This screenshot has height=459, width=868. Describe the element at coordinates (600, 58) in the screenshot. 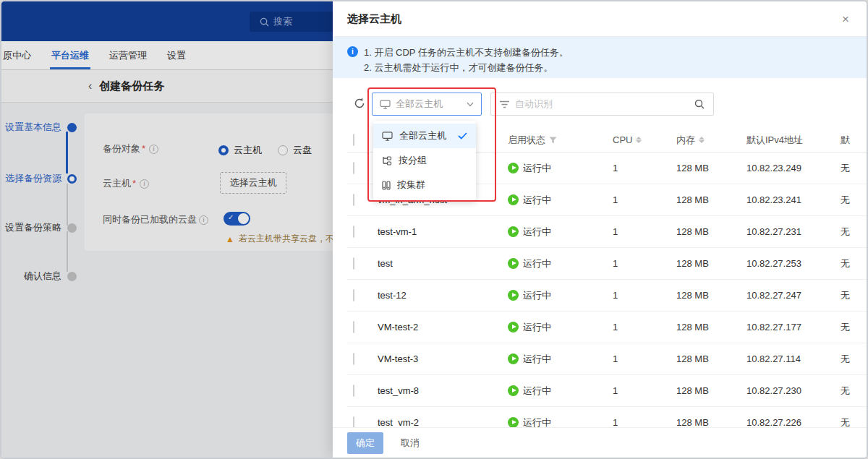

I see `info-banner: i 1. 开启 CDP 任务的云主机不支持创建备份任务。 2. 云主机需处于运行…` at that location.